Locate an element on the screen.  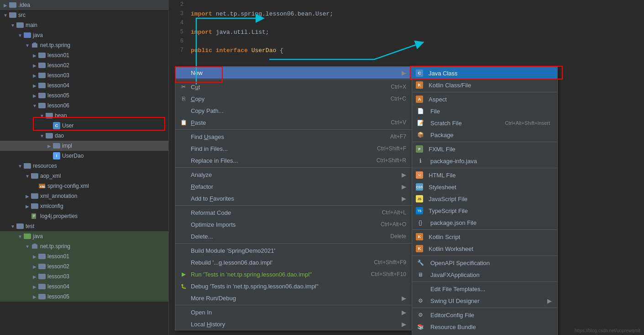
context-menu-open-in: Open In ▶ is located at coordinates (293, 312).